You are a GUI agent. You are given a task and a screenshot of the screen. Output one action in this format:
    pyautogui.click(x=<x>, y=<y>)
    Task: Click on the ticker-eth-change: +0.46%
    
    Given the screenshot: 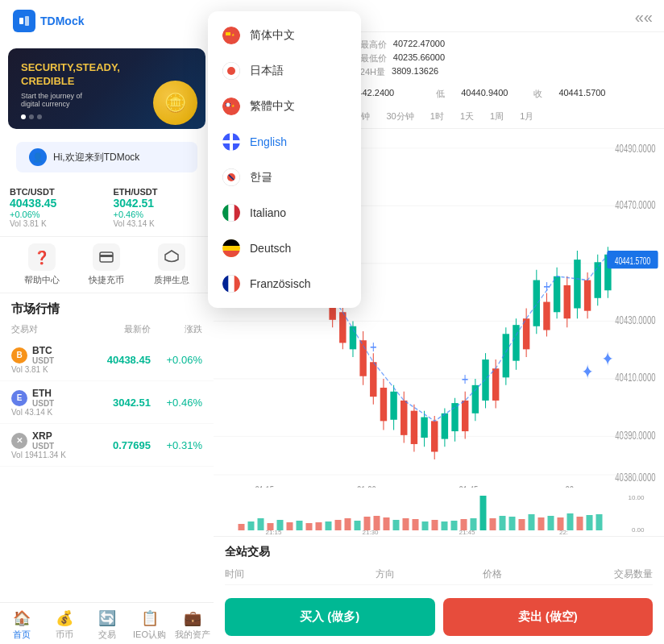 What is the action you would take?
    pyautogui.click(x=160, y=214)
    